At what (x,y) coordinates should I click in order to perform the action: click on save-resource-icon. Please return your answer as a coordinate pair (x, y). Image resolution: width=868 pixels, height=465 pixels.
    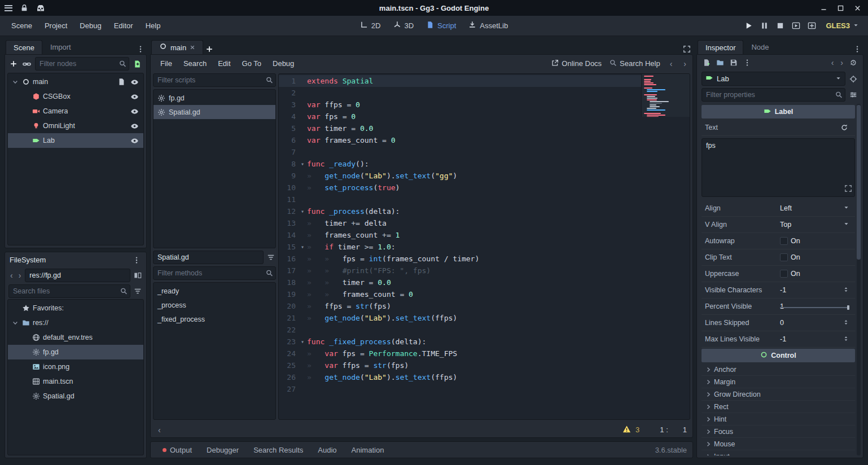
    Looking at the image, I should click on (734, 63).